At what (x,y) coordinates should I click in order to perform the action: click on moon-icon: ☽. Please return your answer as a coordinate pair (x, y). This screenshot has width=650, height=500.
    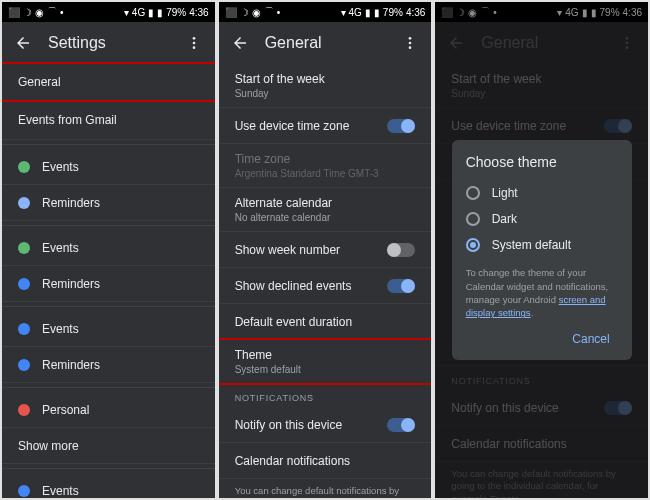
    Looking at the image, I should click on (244, 12).